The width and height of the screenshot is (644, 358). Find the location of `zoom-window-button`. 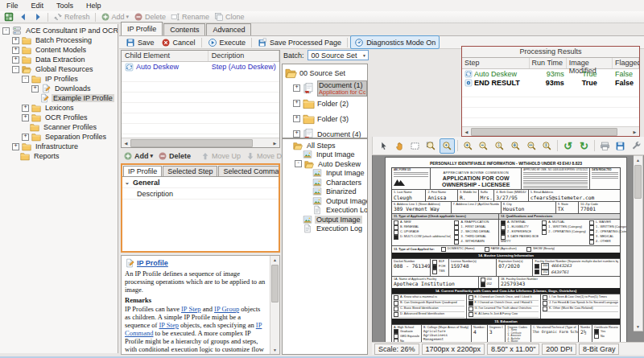

zoom-window-button is located at coordinates (431, 146).